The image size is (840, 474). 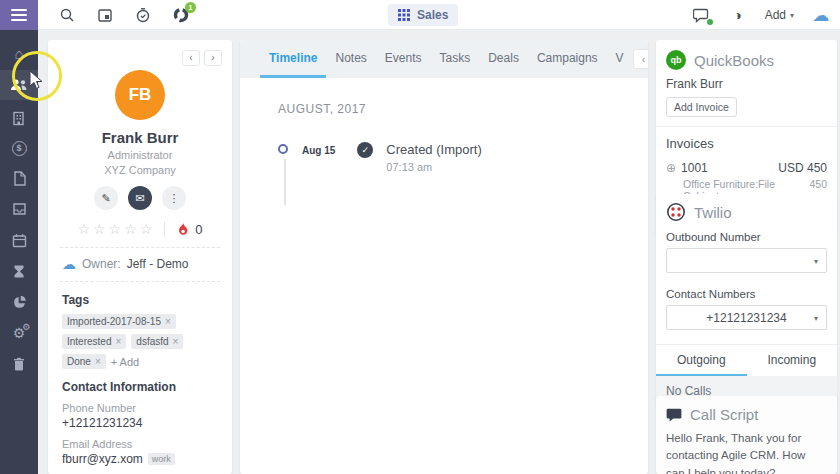 I want to click on home-icon: ⌂, so click(x=18, y=54).